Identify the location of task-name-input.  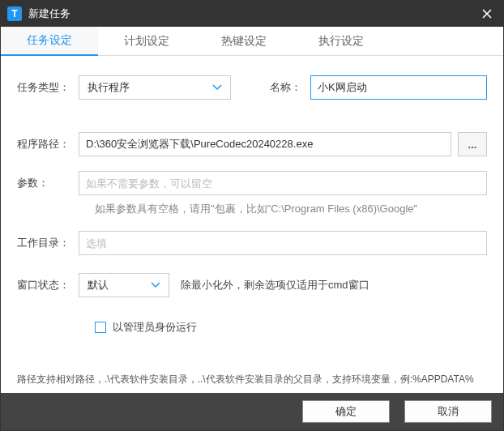
(399, 87).